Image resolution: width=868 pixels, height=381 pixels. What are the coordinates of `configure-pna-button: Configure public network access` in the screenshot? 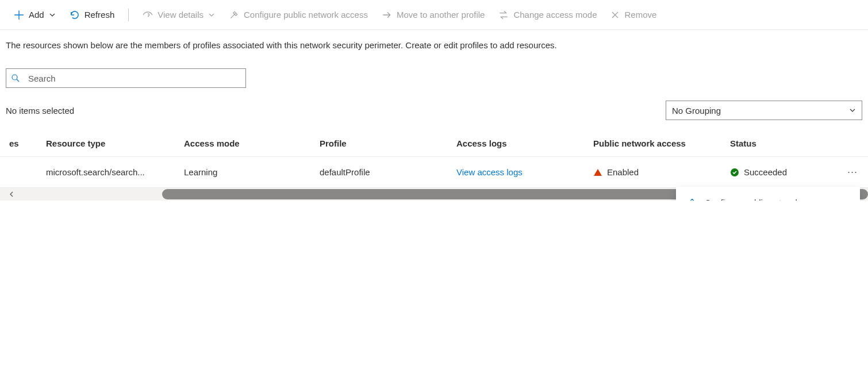 It's located at (298, 15).